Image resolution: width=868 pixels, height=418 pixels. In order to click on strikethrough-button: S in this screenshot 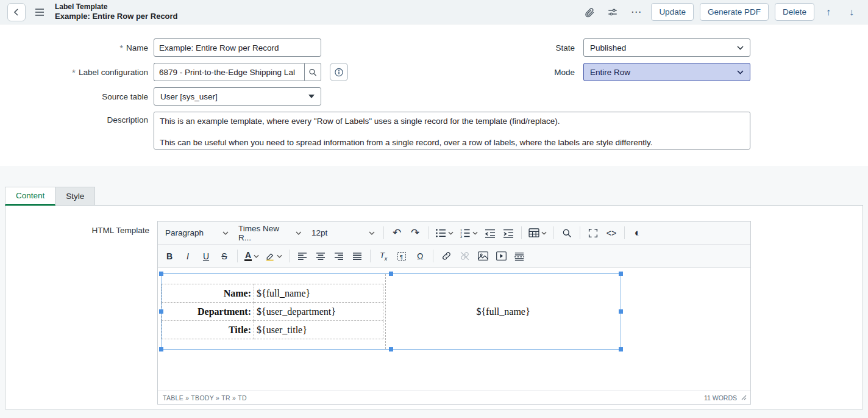, I will do `click(224, 256)`.